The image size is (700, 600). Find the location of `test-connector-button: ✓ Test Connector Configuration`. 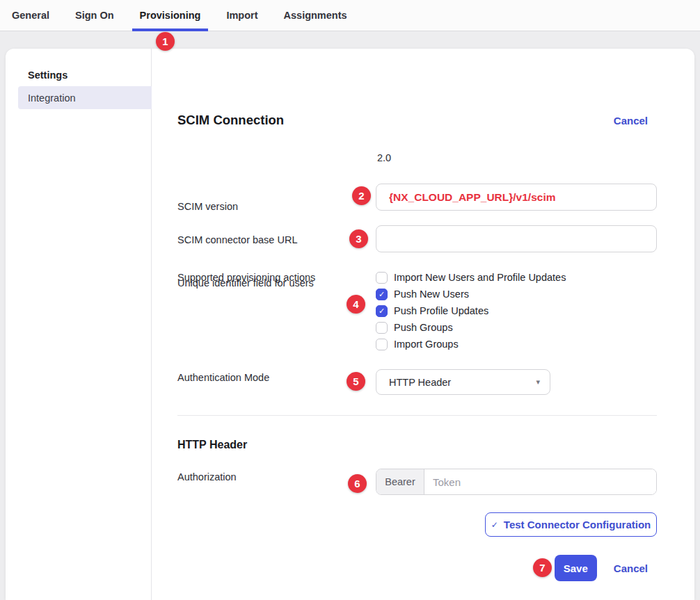

test-connector-button: ✓ Test Connector Configuration is located at coordinates (571, 524).